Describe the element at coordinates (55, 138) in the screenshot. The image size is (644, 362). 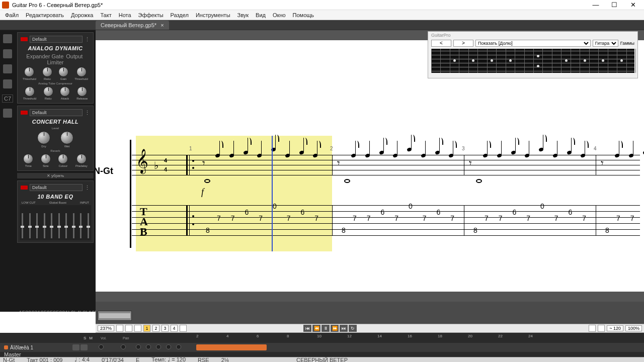
I see `fx-concert-hall: Default ⋮ CONCERT HALL Level Dry Wet Rev…` at that location.